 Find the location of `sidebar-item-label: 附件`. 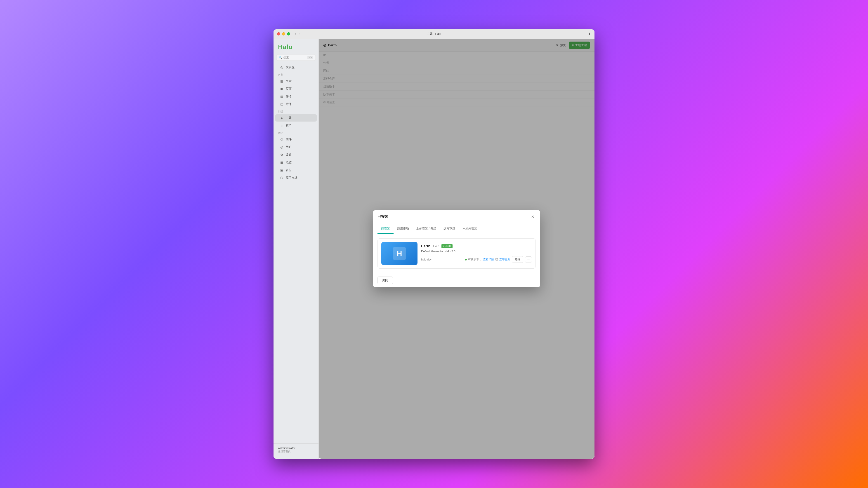

sidebar-item-label: 附件 is located at coordinates (288, 104).